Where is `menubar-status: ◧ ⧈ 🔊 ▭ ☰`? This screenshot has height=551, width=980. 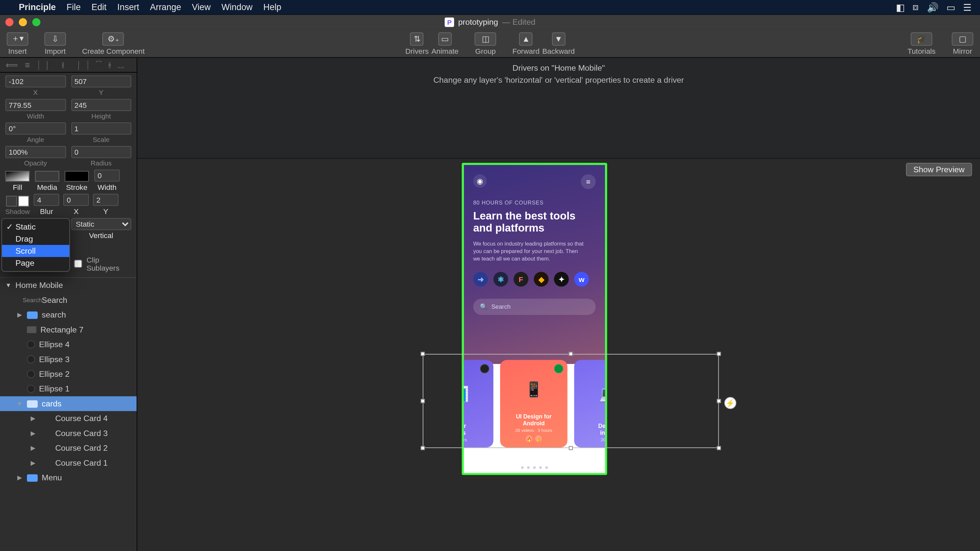
menubar-status: ◧ ⧈ 🔊 ▭ ☰ is located at coordinates (934, 7).